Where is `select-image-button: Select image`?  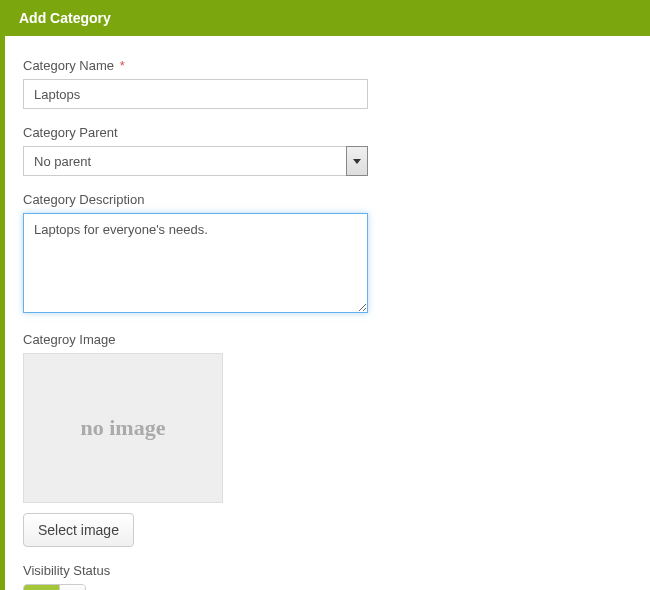
select-image-button: Select image is located at coordinates (78, 530).